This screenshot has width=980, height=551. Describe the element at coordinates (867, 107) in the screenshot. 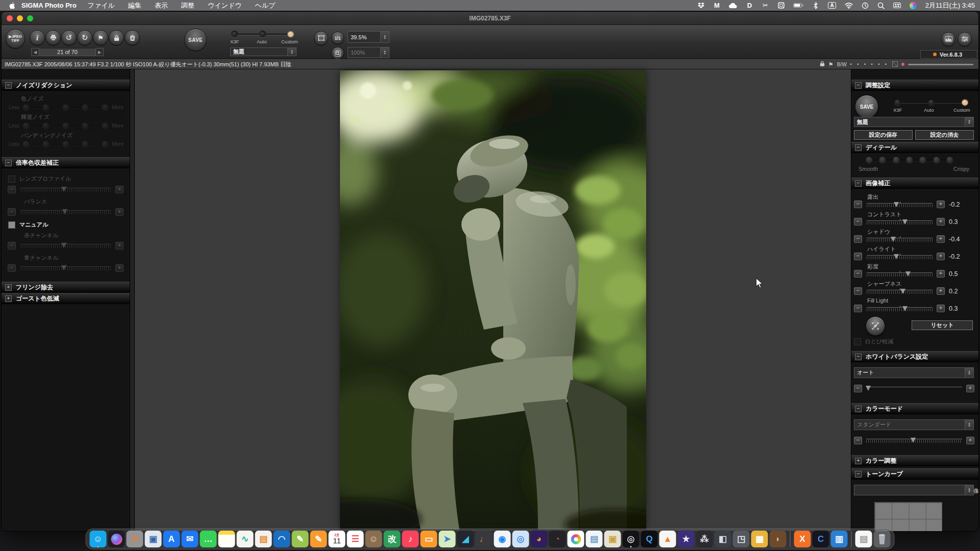

I see `panel-save-button: SAVE` at that location.